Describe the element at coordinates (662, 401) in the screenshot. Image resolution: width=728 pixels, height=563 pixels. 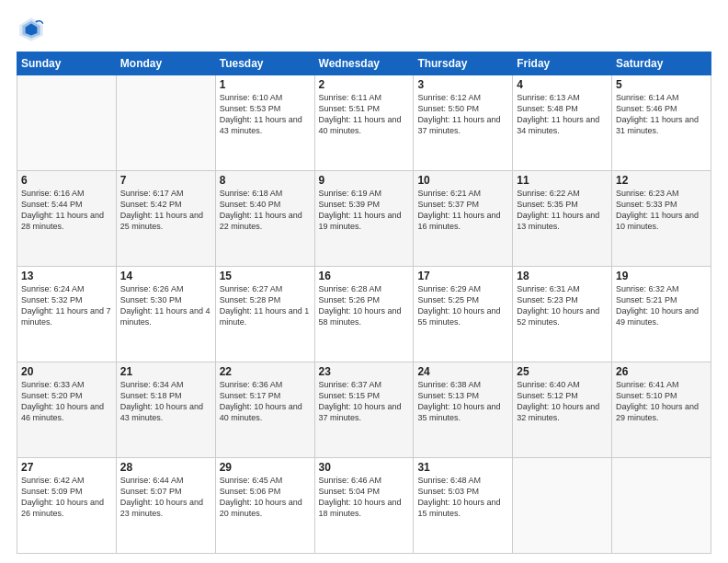
I see `cell-info: Sunrise: 6:41 AMSunset: 5:10 PMDaylight:…` at that location.